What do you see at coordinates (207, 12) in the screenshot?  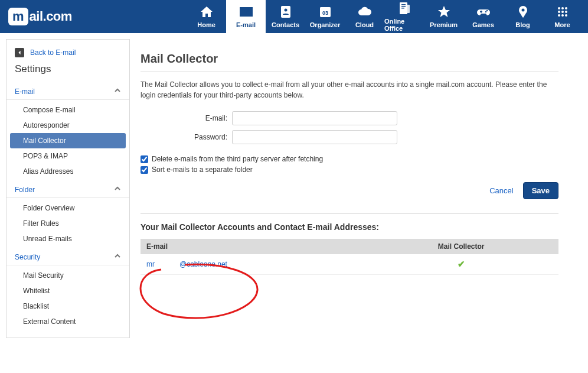 I see `home-icon` at bounding box center [207, 12].